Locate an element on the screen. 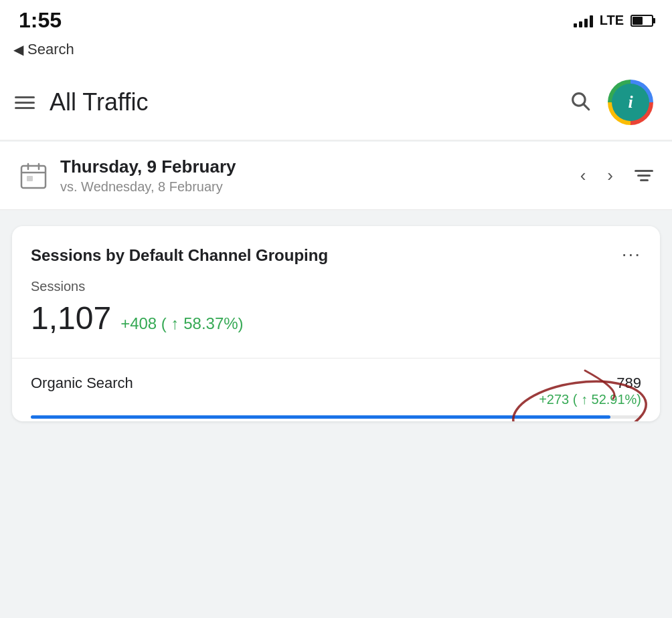 The image size is (672, 618). date-secondary: vs. Wednesday, 8 February is located at coordinates (319, 187).